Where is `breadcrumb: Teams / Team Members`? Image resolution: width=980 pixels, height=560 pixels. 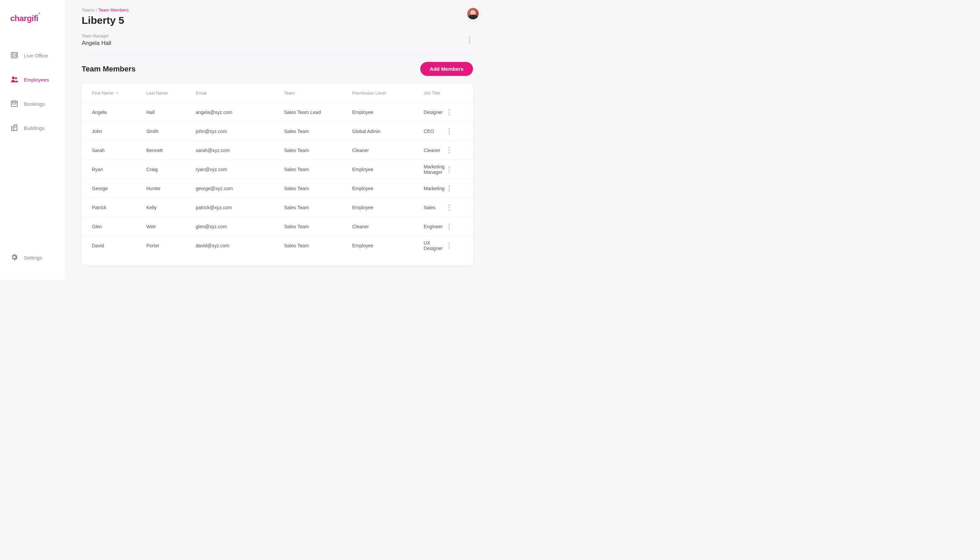
breadcrumb: Teams / Team Members is located at coordinates (277, 10).